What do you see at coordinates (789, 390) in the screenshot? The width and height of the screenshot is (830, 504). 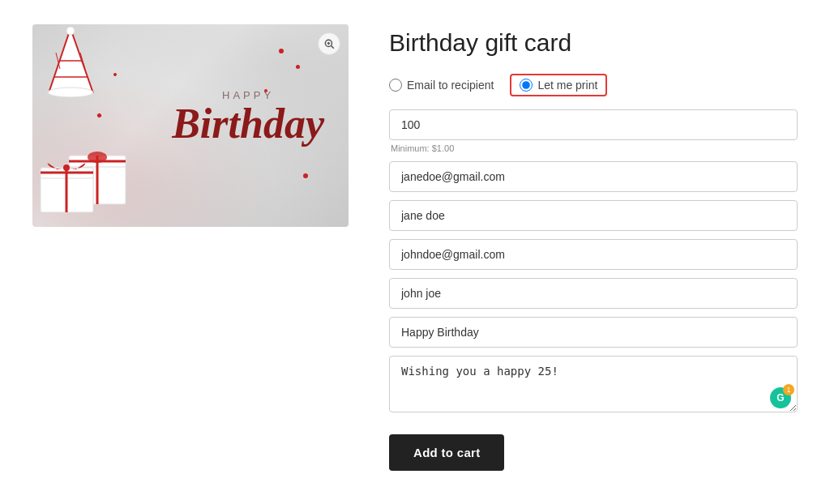 I see `grammarly-badge: 1` at bounding box center [789, 390].